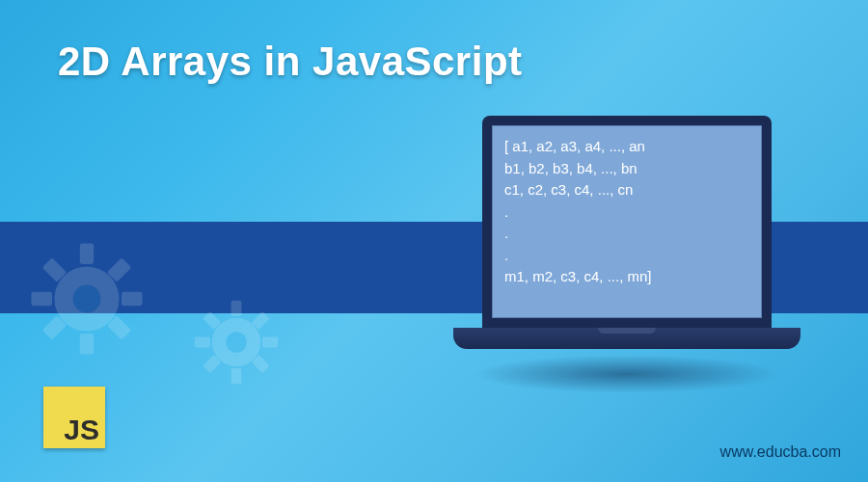 The image size is (868, 482). I want to click on page-title: 2D Arrays in JavaScript, so click(290, 62).